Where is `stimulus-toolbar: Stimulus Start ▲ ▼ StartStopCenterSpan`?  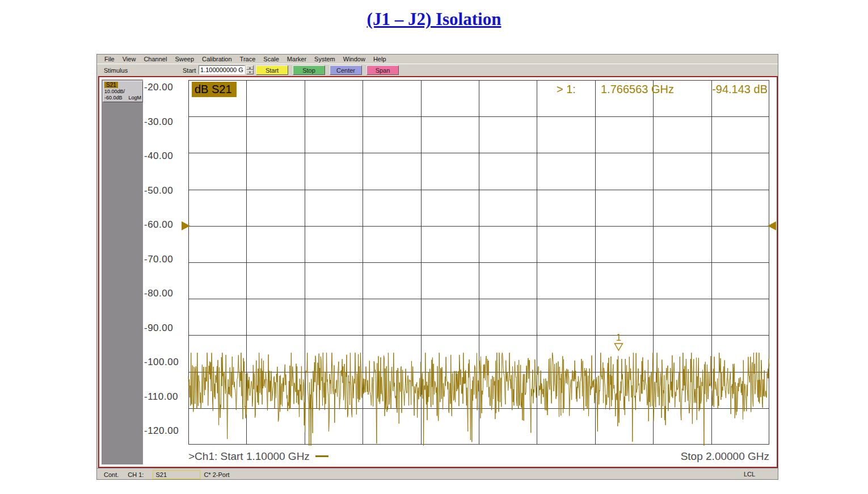 stimulus-toolbar: Stimulus Start ▲ ▼ StartStopCenterSpan is located at coordinates (437, 70).